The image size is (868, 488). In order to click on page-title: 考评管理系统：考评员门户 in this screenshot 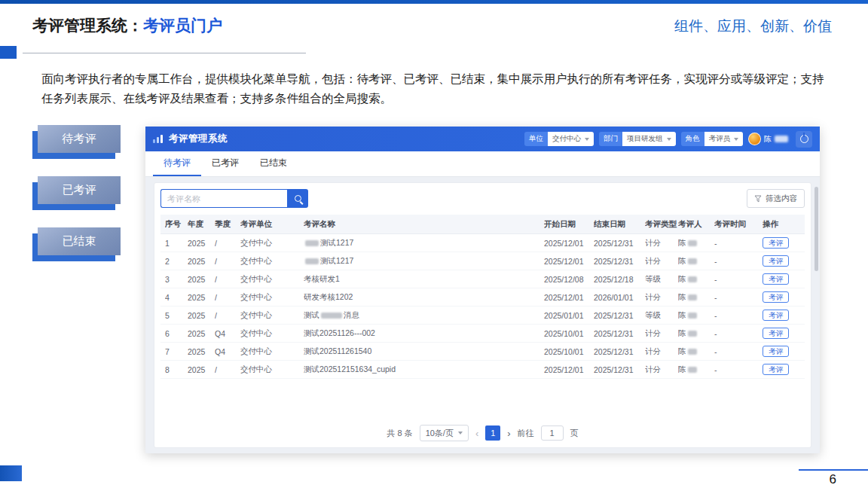, I will do `click(127, 26)`.